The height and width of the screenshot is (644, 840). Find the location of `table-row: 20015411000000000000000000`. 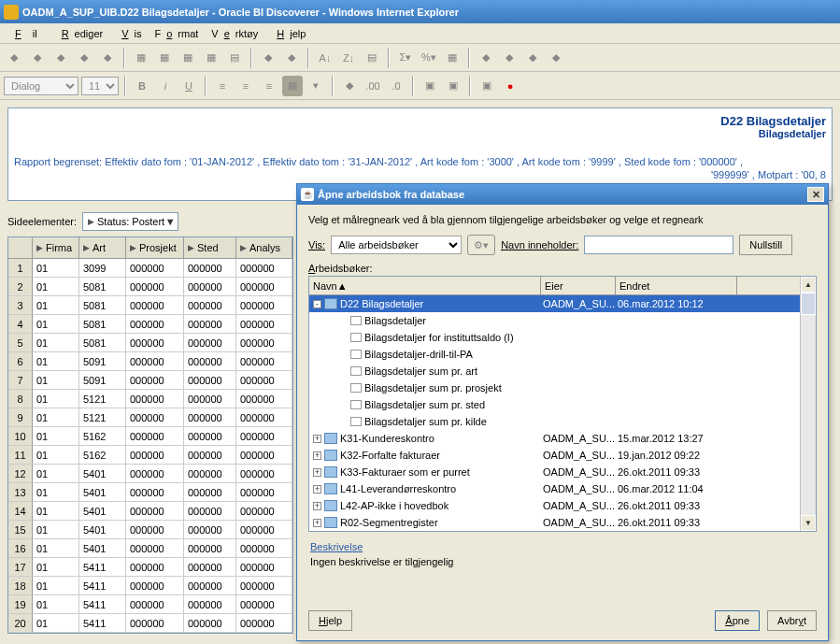

table-row: 20015411000000000000000000 is located at coordinates (150, 623).